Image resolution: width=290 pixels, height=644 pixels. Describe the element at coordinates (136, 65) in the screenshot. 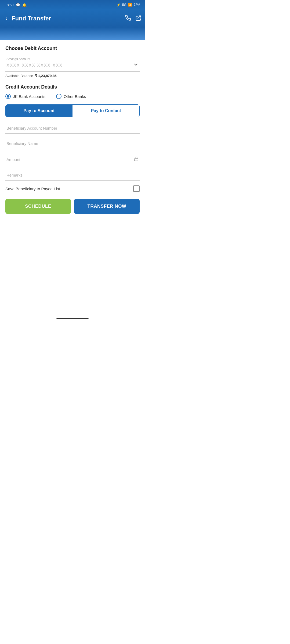

I see `dropdown-arrow-icon` at that location.